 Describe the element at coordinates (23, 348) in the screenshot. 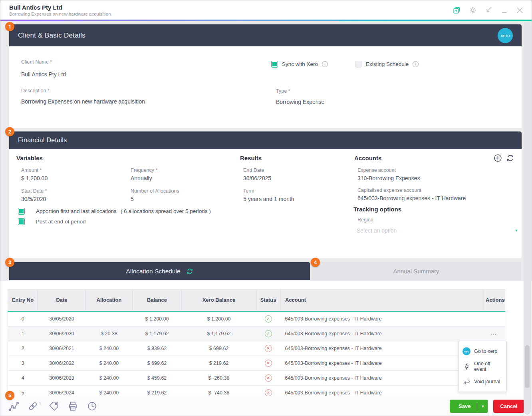

I see `cell-entry-no: 2` at that location.